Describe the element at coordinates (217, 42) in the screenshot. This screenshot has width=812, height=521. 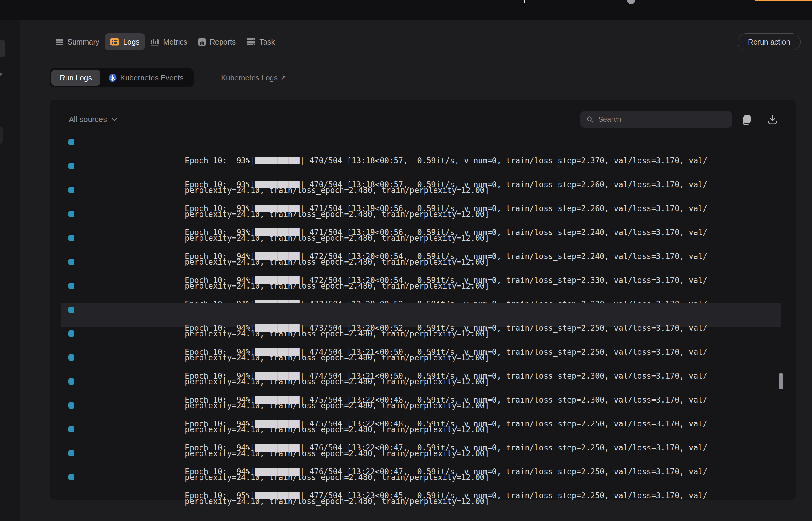
I see `tab-reports: Reports` at that location.